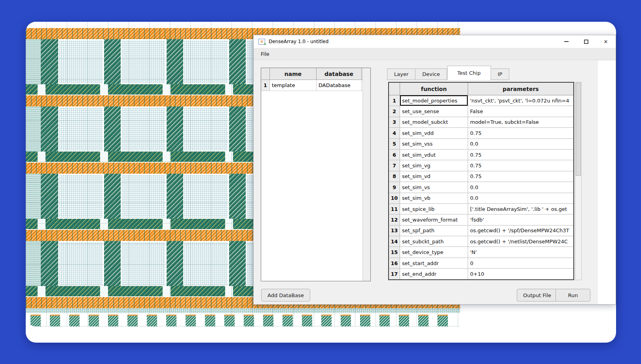  I want to click on fn-cell-function: set_waveform_format, so click(434, 220).